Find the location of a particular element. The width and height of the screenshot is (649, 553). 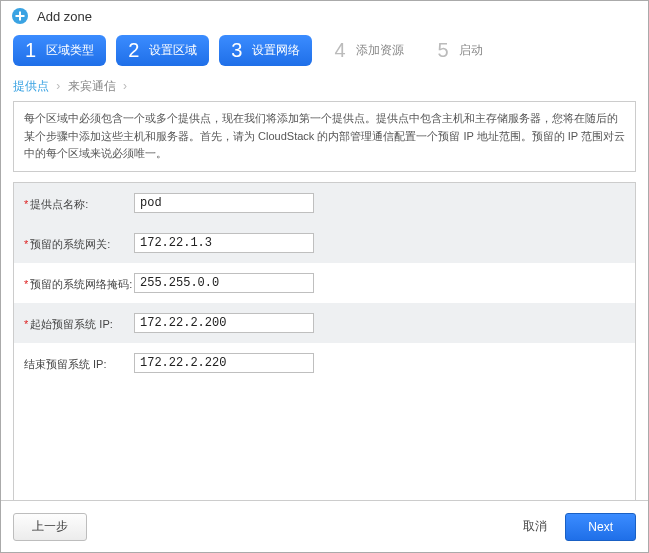

field-reserved-gateway is located at coordinates (224, 243).